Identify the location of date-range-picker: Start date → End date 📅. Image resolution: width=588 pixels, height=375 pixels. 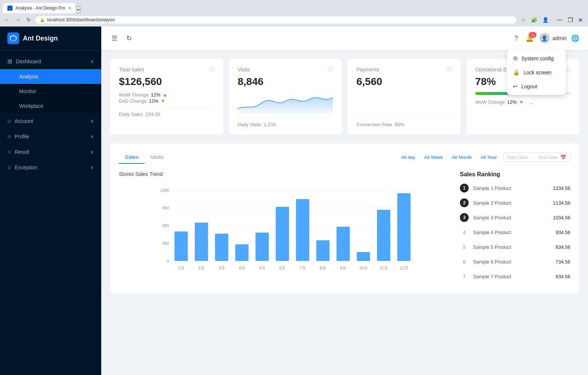
(537, 158).